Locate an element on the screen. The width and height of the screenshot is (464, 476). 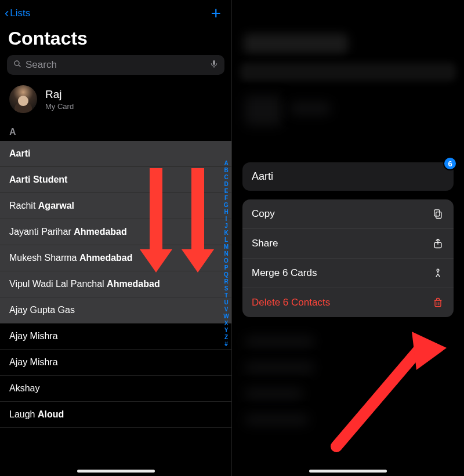
avatar is located at coordinates (23, 99).